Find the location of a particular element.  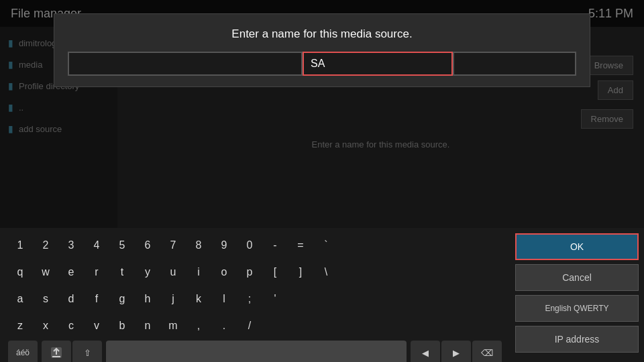

key-l: l is located at coordinates (224, 299).